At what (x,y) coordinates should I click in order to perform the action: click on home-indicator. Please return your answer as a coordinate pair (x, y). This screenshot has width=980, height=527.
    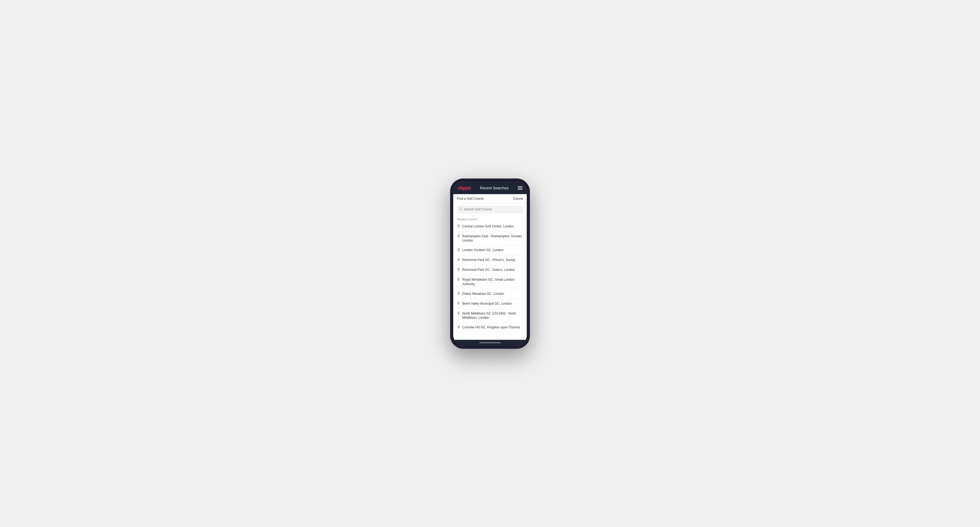
    Looking at the image, I should click on (490, 343).